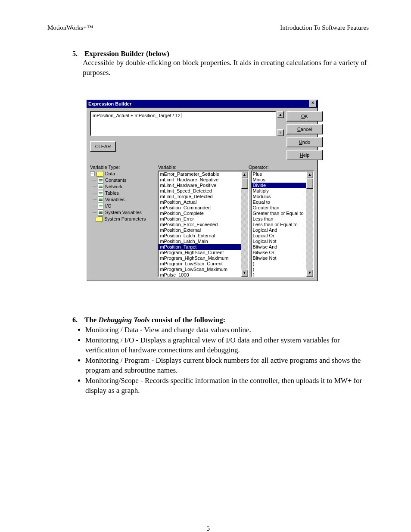 Image resolution: width=411 pixels, height=532 pixels. I want to click on tree-item-label: Variables, so click(115, 200).